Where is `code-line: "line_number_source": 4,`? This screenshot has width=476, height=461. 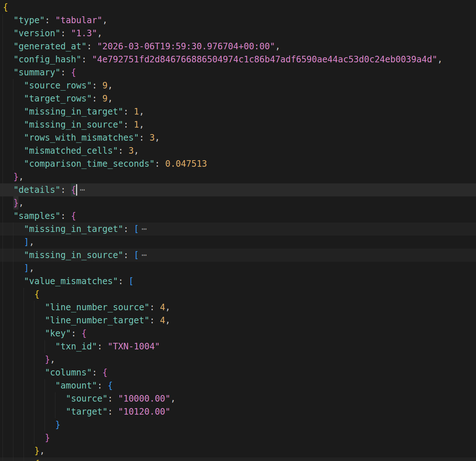
code-line: "line_number_source": 4, is located at coordinates (238, 307).